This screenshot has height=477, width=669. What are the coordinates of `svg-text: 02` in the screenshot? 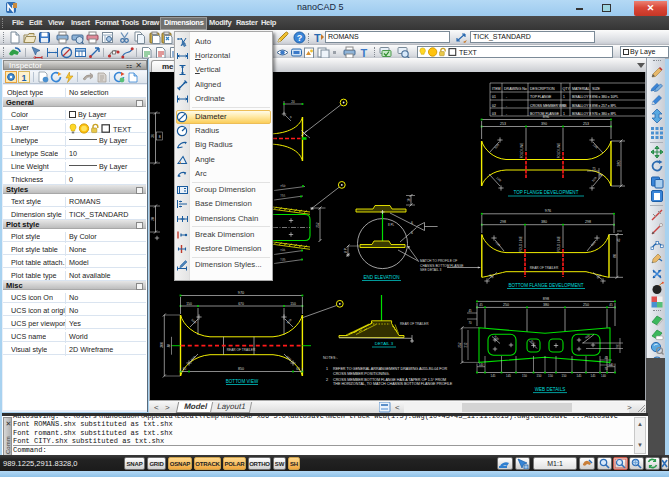 It's located at (494, 106).